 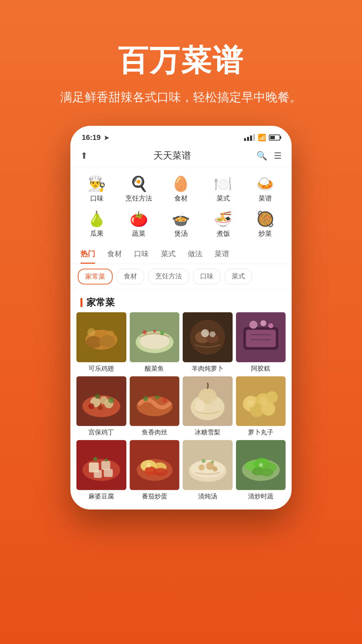 I want to click on food-name-rock-sugar-pear: 冰糖雪梨, so click(x=207, y=432).